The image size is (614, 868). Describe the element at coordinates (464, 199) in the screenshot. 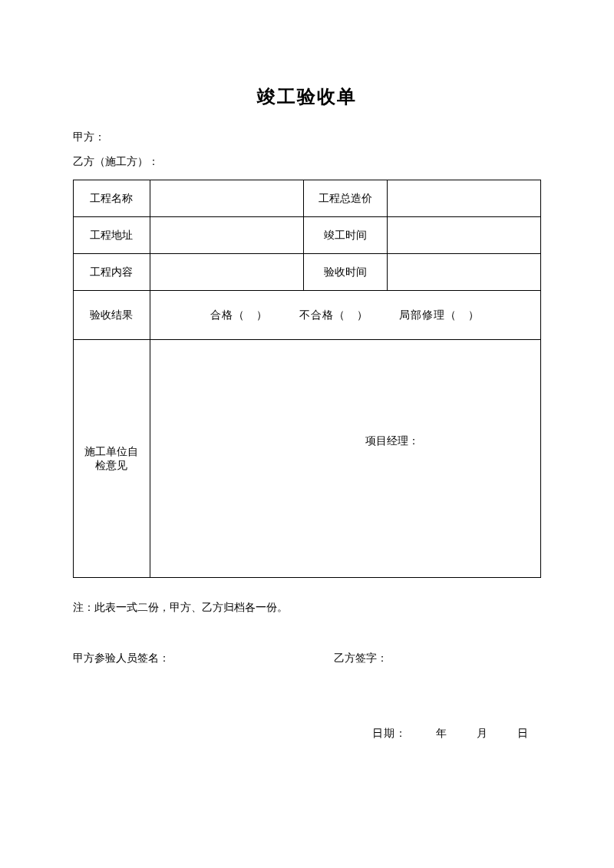

I see `total-price-value` at that location.